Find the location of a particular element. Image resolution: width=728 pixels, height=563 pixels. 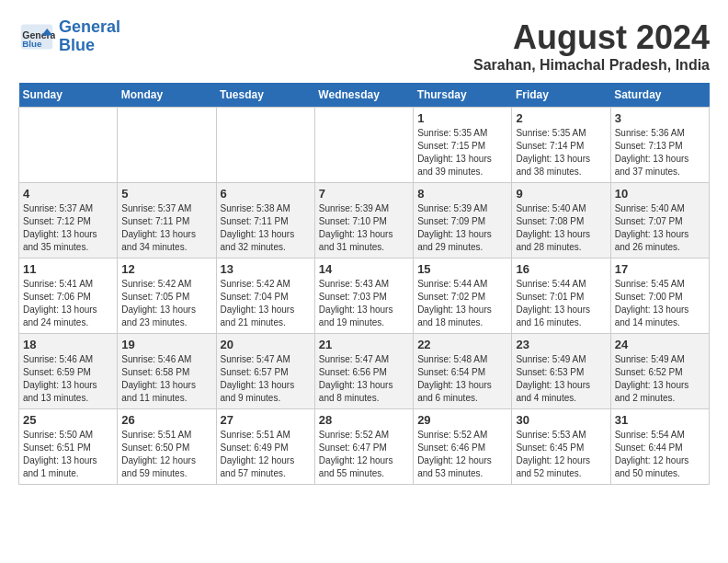

calendar-cell: 2Sunrise: 5:35 AM Sunset: 7:14 PM Daylig… is located at coordinates (561, 145).